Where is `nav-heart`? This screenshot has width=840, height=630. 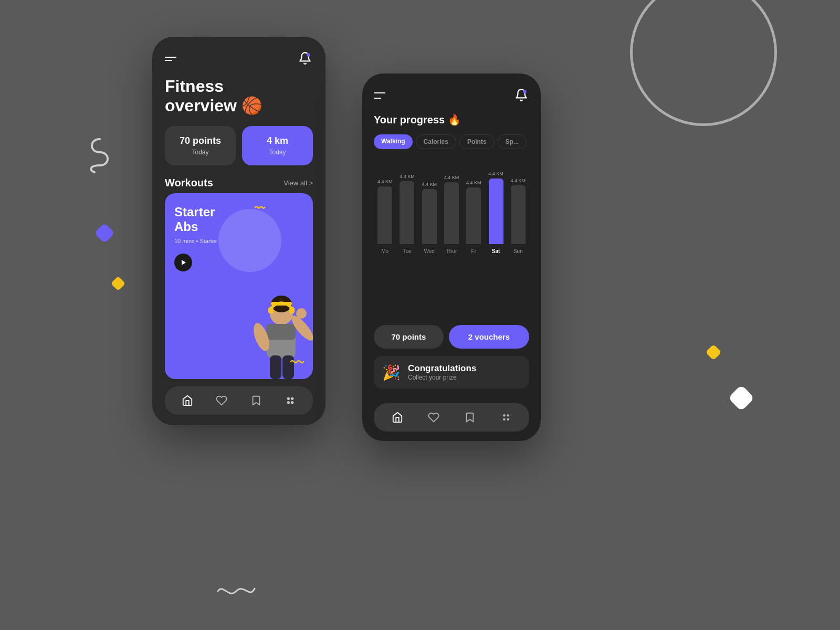 nav-heart is located at coordinates (222, 401).